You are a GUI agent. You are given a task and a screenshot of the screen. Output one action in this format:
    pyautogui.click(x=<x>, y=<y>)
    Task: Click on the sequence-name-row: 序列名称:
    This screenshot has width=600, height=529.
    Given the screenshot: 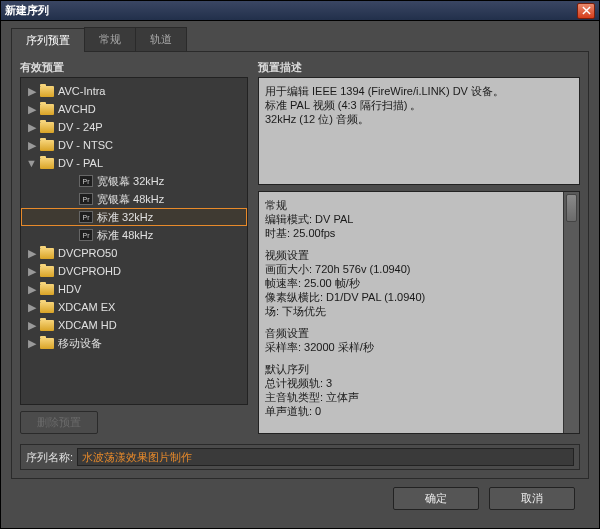 What is the action you would take?
    pyautogui.click(x=300, y=457)
    